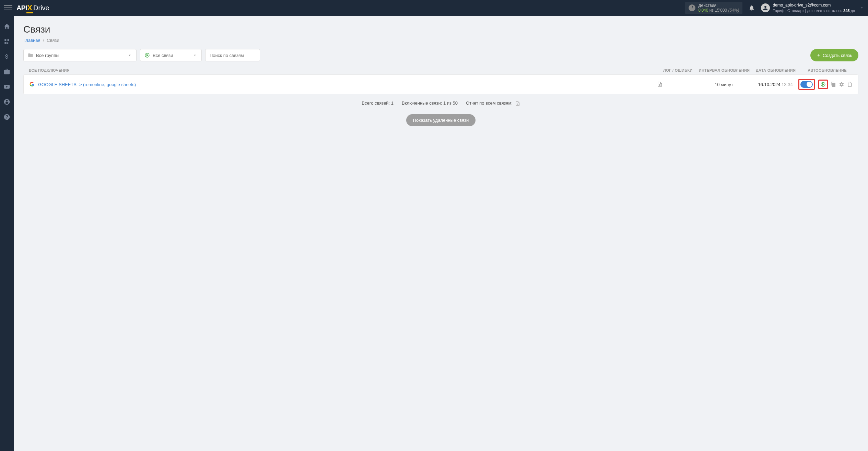  I want to click on summary-report: Отчет по всем связям:, so click(493, 103).